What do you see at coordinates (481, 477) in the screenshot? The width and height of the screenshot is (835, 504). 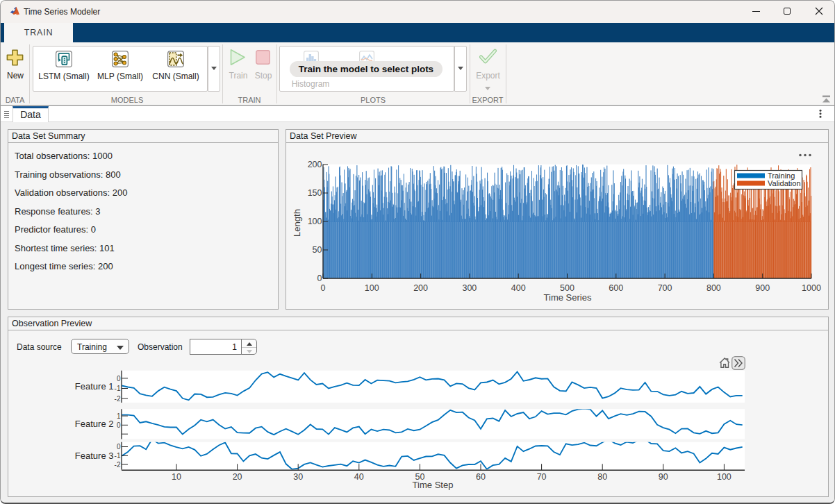 I see `svg-text: 60` at bounding box center [481, 477].